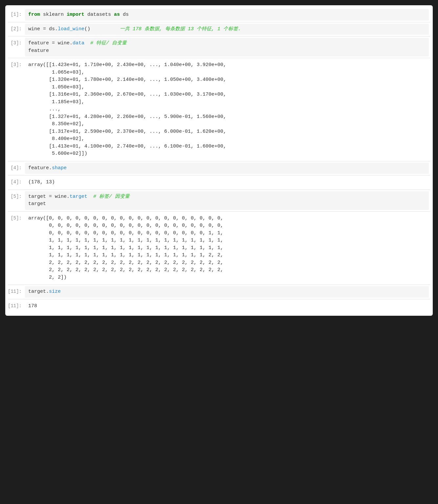 Image resolution: width=438 pixels, height=504 pixels. What do you see at coordinates (56, 124) in the screenshot?
I see `code-token: 8.350e+02],` at bounding box center [56, 124].